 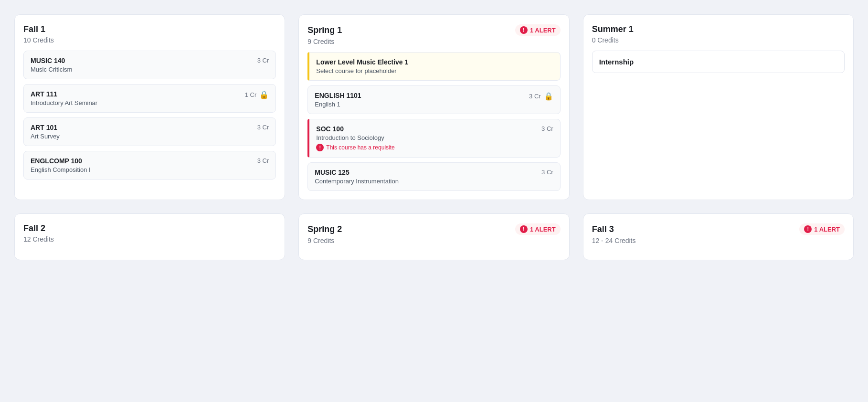 What do you see at coordinates (150, 65) in the screenshot?
I see `course-card: MUSIC 140Music Criticism3 Cr` at bounding box center [150, 65].